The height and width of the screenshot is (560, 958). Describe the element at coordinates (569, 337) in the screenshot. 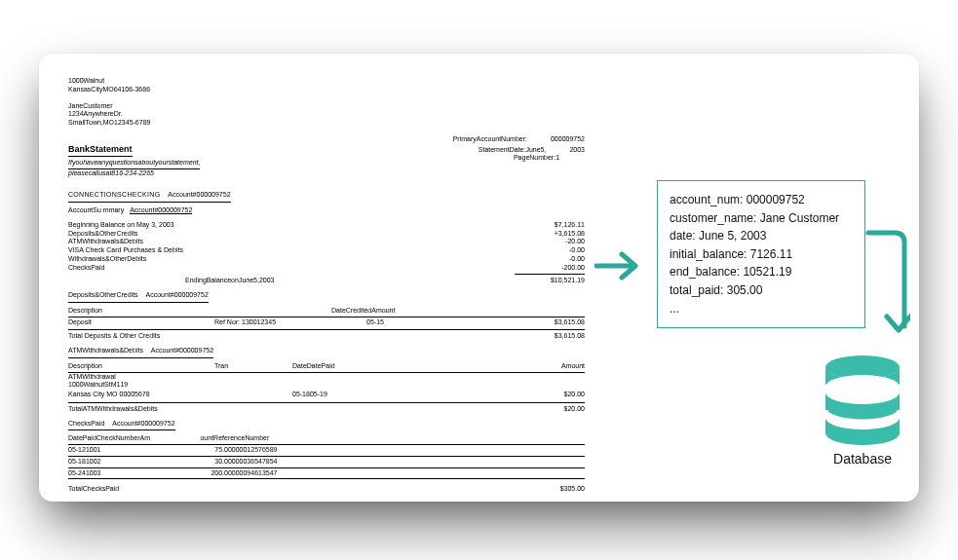

I see `dep-total-val: $3,615.08` at that location.